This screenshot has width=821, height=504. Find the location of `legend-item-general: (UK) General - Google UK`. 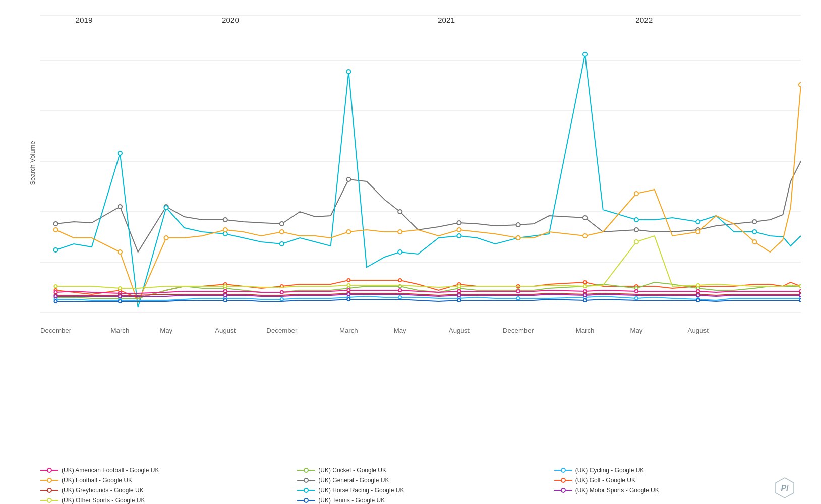

legend-item-general: (UK) General - Google UK is located at coordinates (421, 480).